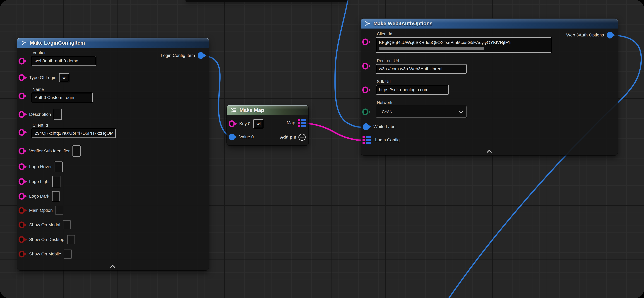 This screenshot has height=298, width=644. I want to click on node-make-map: Make Map Key 0 jwt Map Value 0 Ad, so click(268, 126).